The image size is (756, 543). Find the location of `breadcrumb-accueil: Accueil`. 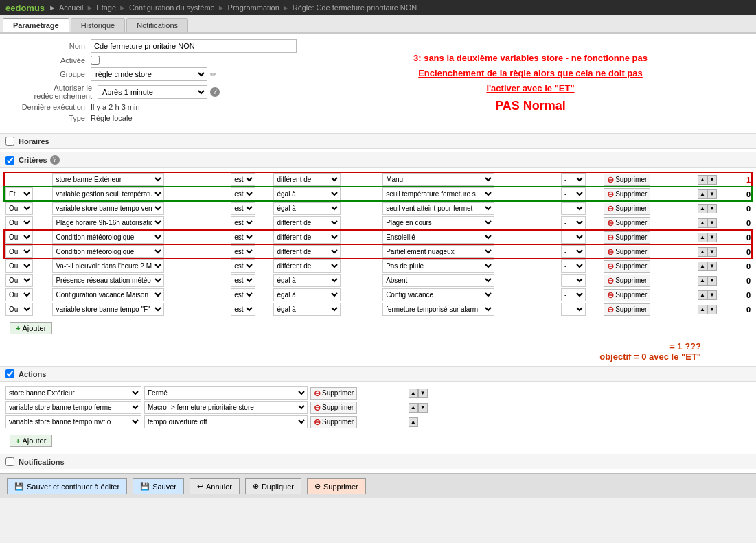

breadcrumb-accueil: Accueil is located at coordinates (71, 8).